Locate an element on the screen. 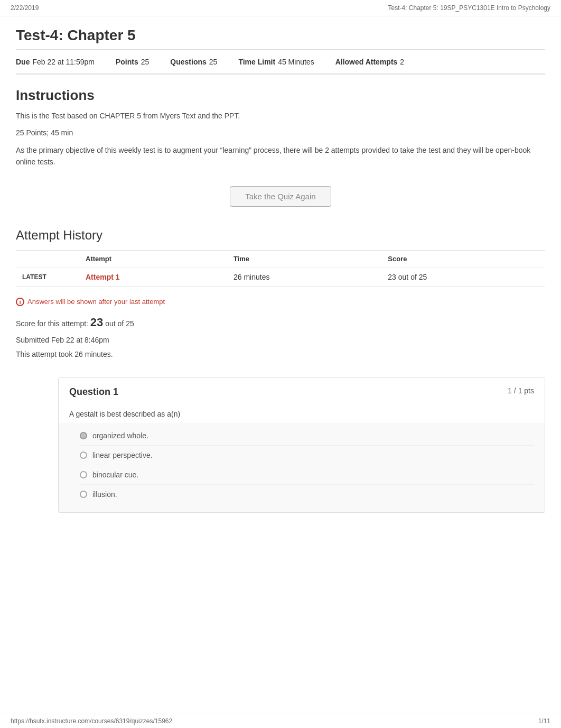 This screenshot has width=561, height=728. answer-option-4: illusion. is located at coordinates (307, 494).